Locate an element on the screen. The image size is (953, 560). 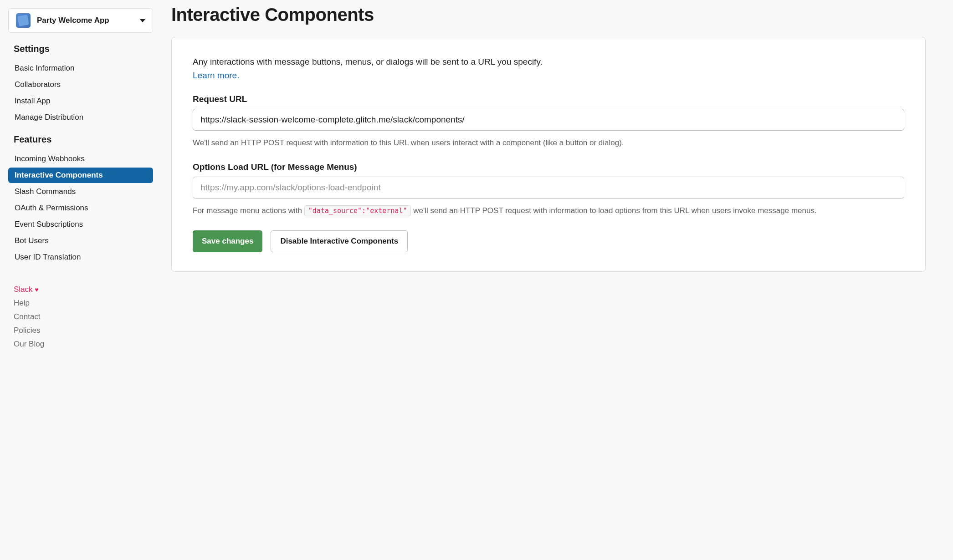
page-title: Interactive Components is located at coordinates (548, 15).